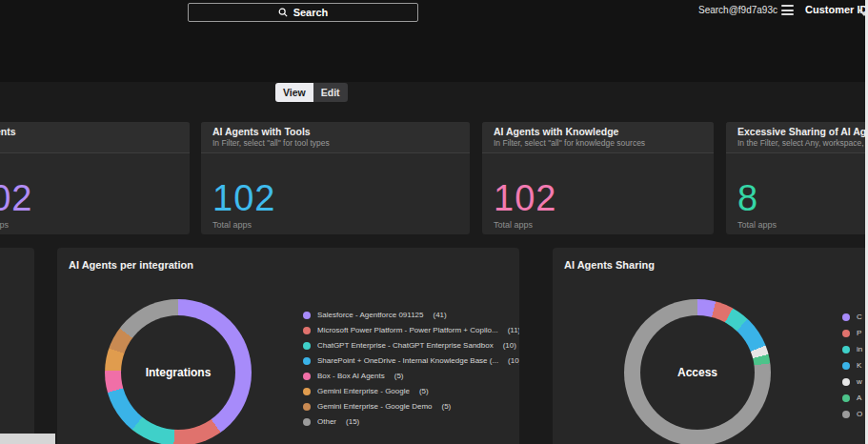  What do you see at coordinates (598, 137) in the screenshot?
I see `stat-card-header: AI Agents with Knowledge In Filter, sele…` at bounding box center [598, 137].